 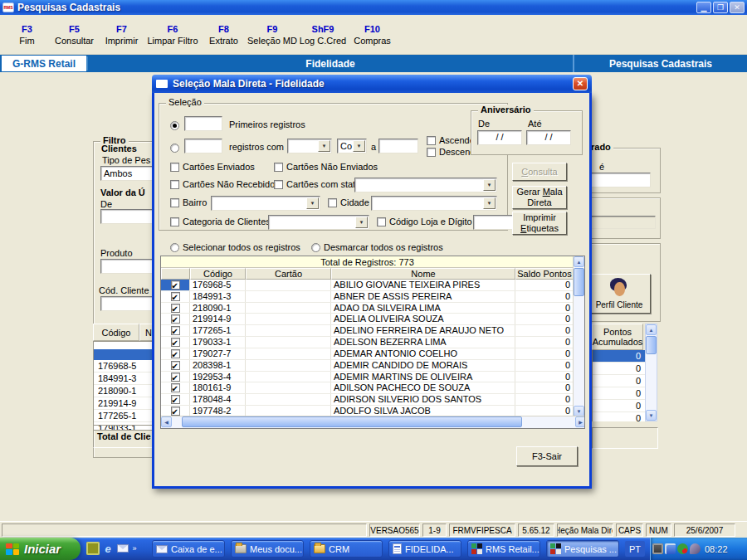 What do you see at coordinates (173, 35) in the screenshot?
I see `toolbar-item-limpar-filtro: F6Limpar Filtro` at bounding box center [173, 35].